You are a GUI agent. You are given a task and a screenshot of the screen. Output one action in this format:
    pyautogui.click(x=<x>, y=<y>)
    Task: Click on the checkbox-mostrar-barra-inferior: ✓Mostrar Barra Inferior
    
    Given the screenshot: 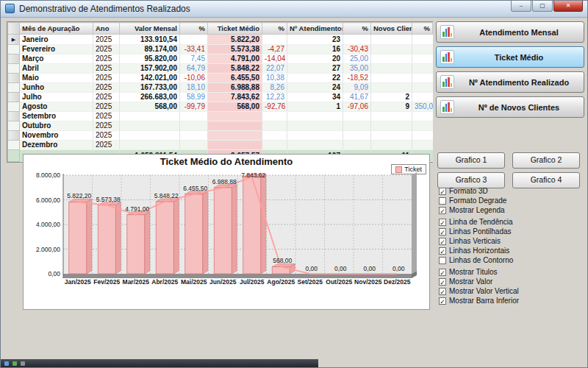 What is the action you would take?
    pyautogui.click(x=479, y=300)
    